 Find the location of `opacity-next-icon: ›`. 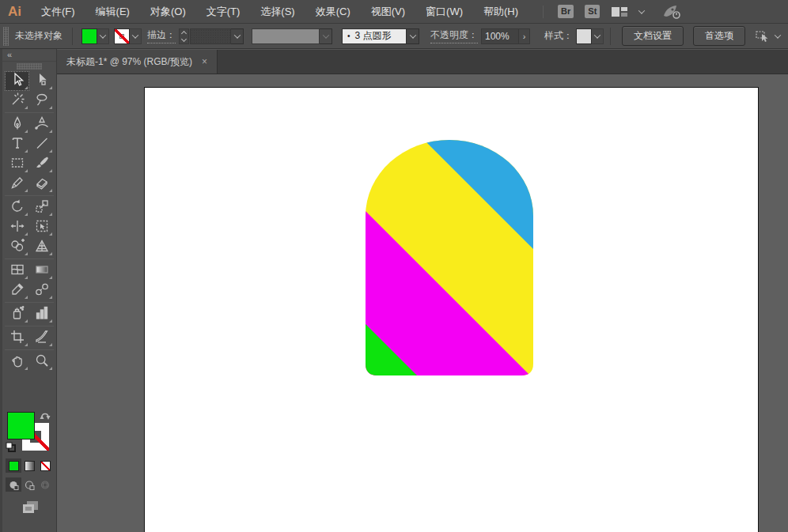

opacity-next-icon: › is located at coordinates (525, 36).